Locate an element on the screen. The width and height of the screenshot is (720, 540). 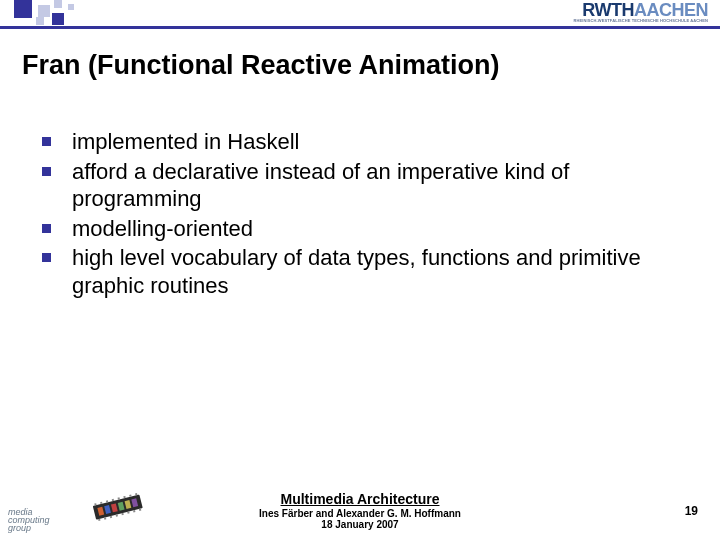
slide-title: Fran (Functional Reactive Animation) is located at coordinates (261, 66).